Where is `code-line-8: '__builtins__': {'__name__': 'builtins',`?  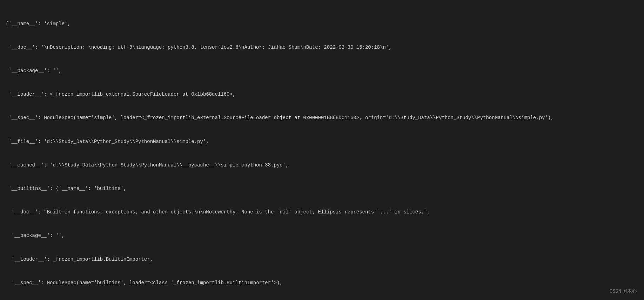 code-line-8: '__builtins__': {'__name__': 'builtins', is located at coordinates (322, 189).